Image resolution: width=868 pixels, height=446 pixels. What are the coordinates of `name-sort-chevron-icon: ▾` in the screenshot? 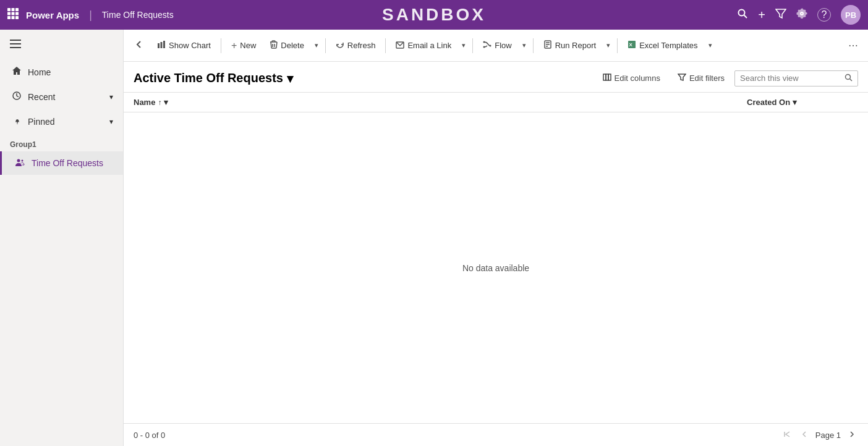 It's located at (166, 103).